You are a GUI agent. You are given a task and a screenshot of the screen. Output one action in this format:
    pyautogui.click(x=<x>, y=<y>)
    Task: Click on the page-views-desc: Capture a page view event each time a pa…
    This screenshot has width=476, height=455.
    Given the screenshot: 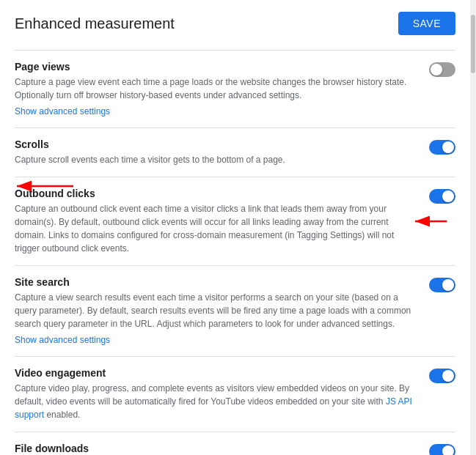 What is the action you would take?
    pyautogui.click(x=216, y=89)
    